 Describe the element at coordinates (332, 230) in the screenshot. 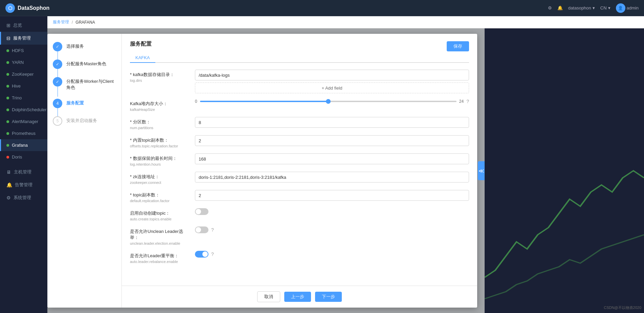

I see `unclean-leader-control: ?` at that location.